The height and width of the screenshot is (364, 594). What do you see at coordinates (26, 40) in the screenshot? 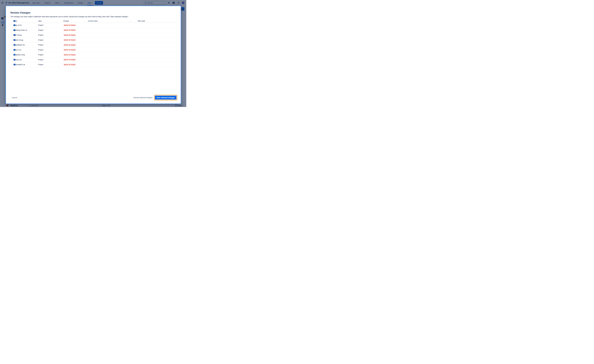
I see `row-name: Susiok Group` at bounding box center [26, 40].